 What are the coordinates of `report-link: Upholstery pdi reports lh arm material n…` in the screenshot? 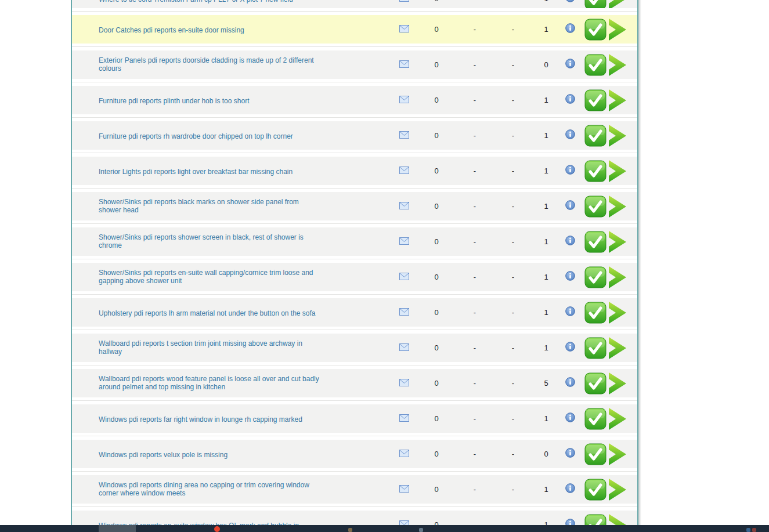 It's located at (207, 313).